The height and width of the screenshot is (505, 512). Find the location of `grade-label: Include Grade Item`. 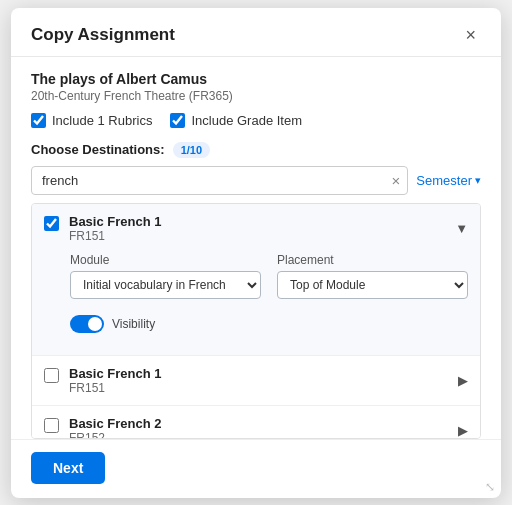

grade-label: Include Grade Item is located at coordinates (246, 120).